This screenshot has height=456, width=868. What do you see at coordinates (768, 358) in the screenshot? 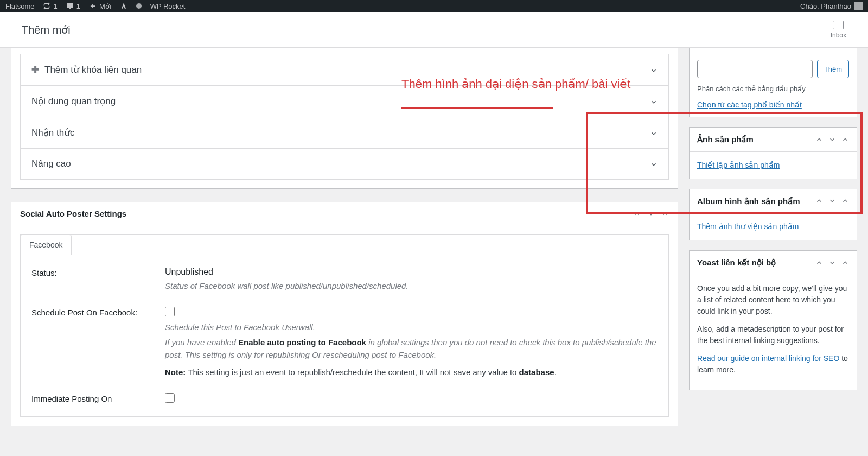
I see `internal-link-guide-link: Read our guide on internal linking for S…` at bounding box center [768, 358].